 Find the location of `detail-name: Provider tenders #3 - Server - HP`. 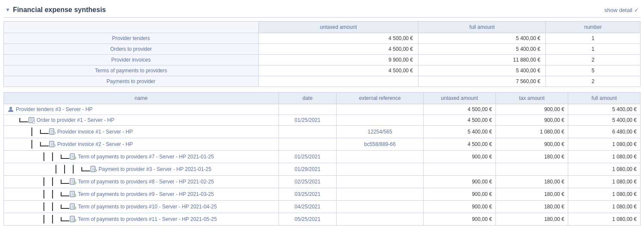

detail-name: Provider tenders #3 - Server - HP is located at coordinates (141, 109).